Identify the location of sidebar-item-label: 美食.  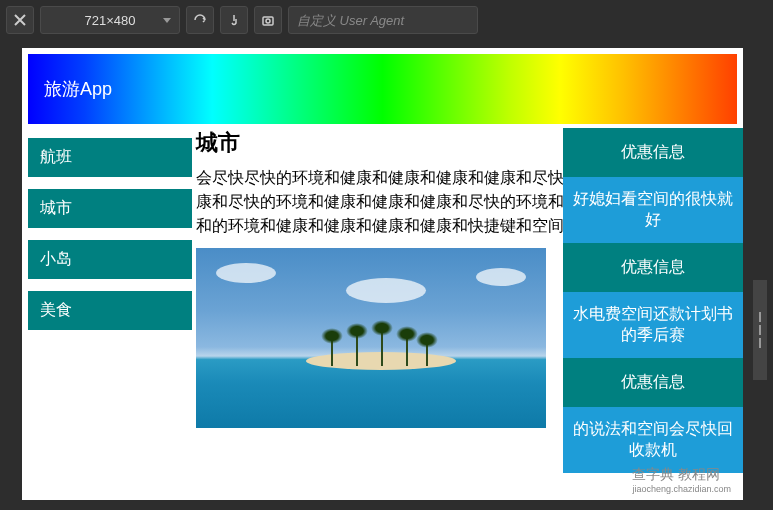
(56, 310).